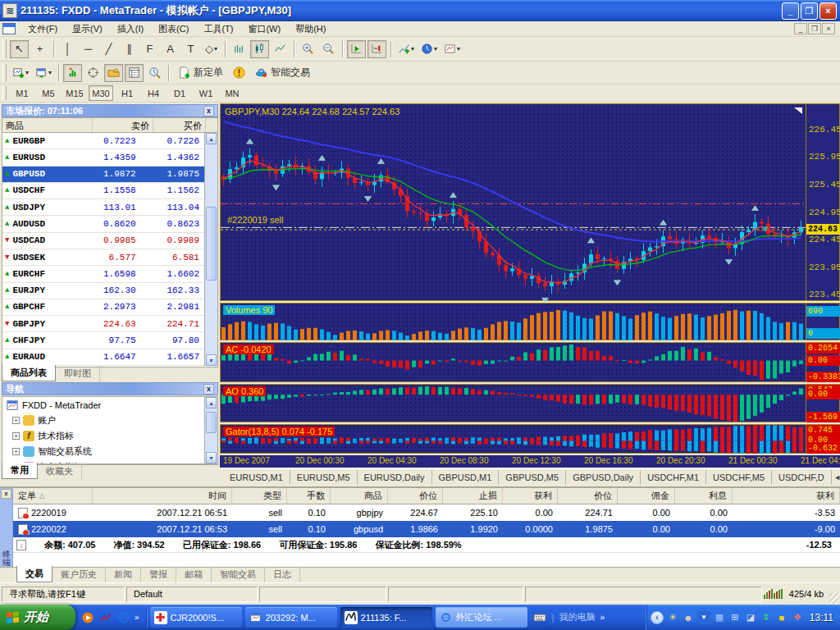  Describe the element at coordinates (79, 574) in the screenshot. I see `terminal-tab: 账户历史` at that location.